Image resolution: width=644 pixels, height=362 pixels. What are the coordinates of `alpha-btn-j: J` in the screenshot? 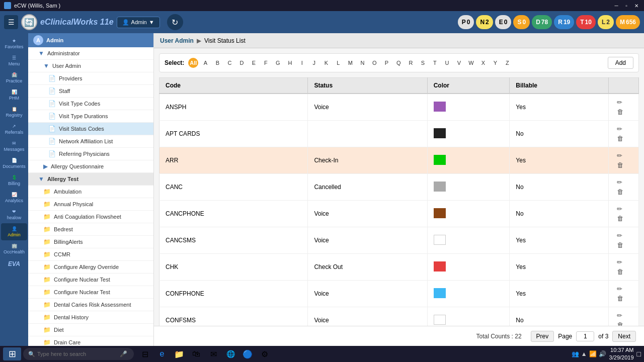 It's located at (314, 63).